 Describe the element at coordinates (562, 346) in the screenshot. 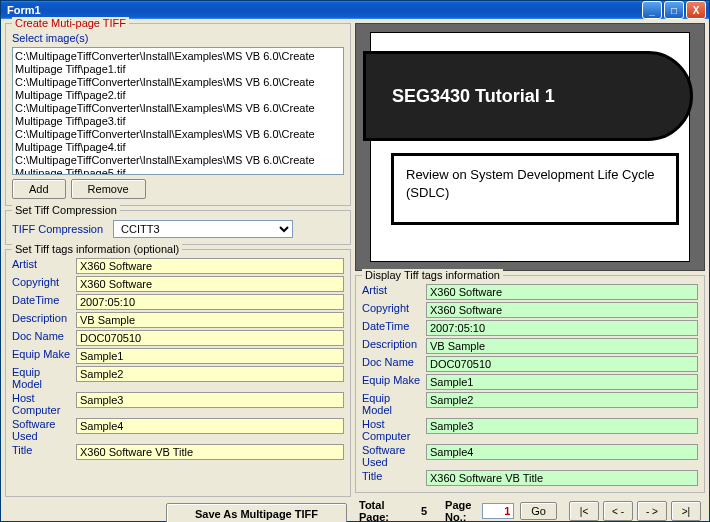

I see `tag-display-description: VB Sample` at that location.